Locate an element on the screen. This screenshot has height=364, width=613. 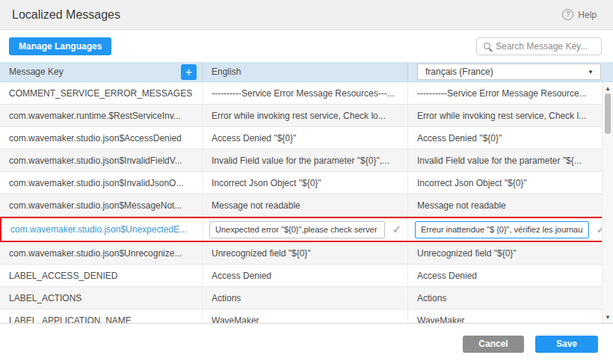
table-row: com.wavemaker.studio.json$InvalidFieldV.… is located at coordinates (306, 161).